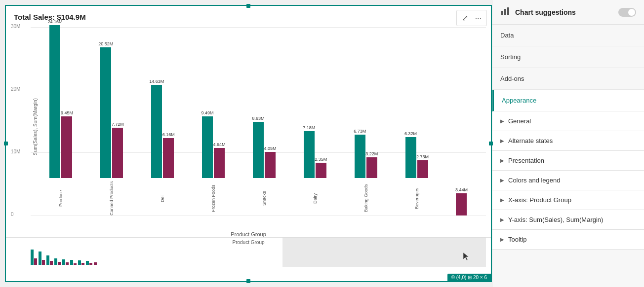 This screenshot has width=644, height=287. What do you see at coordinates (61, 198) in the screenshot?
I see `bar-label-0: Produce` at bounding box center [61, 198].